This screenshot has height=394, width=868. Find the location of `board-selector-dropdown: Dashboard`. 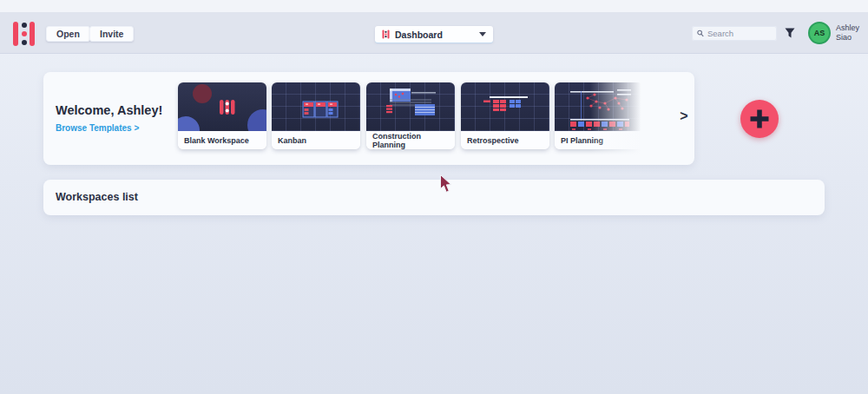

board-selector-dropdown: Dashboard is located at coordinates (434, 35).